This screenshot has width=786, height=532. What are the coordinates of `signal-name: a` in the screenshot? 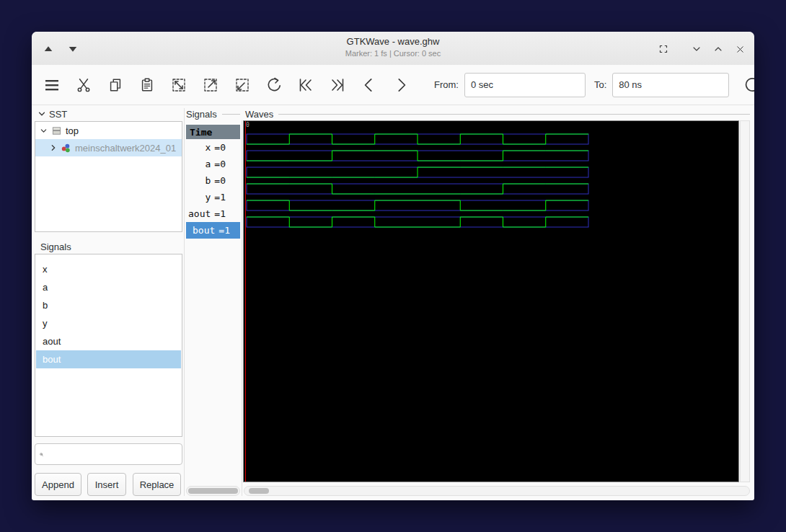 It's located at (208, 164).